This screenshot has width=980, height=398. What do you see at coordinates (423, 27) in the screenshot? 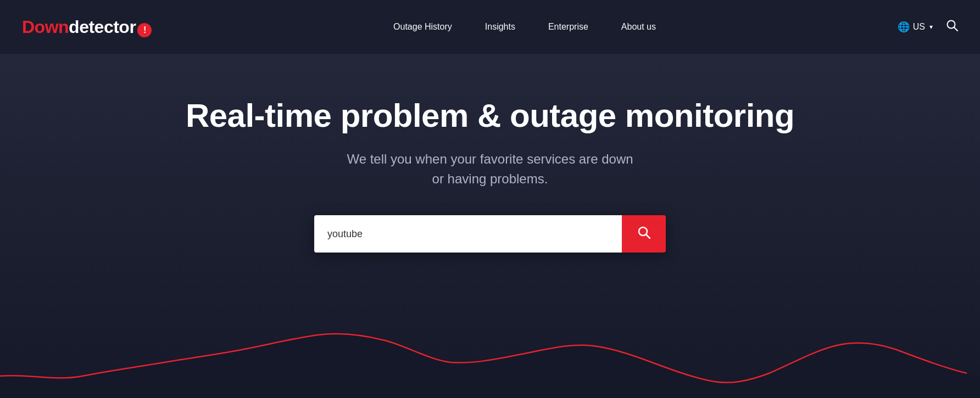
I see `nav-item-outage-history: Outage History` at bounding box center [423, 27].